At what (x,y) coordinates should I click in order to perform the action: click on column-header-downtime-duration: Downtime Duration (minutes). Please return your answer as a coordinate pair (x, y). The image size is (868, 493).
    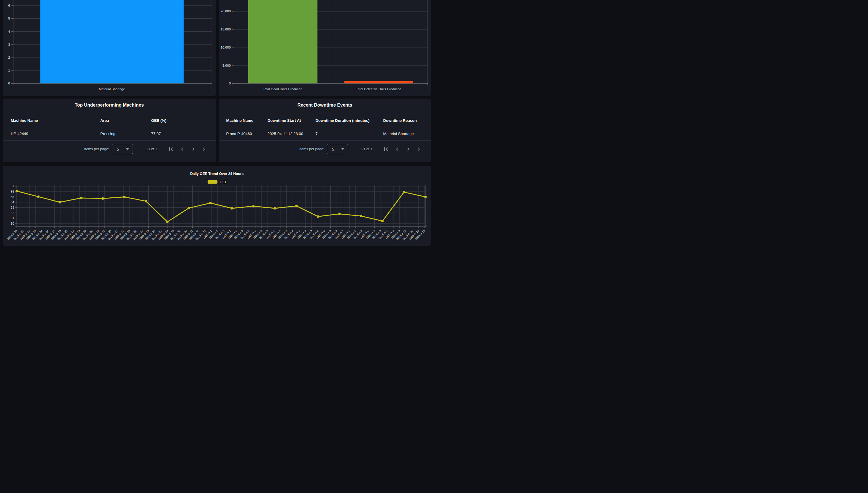
    Looking at the image, I should click on (342, 121).